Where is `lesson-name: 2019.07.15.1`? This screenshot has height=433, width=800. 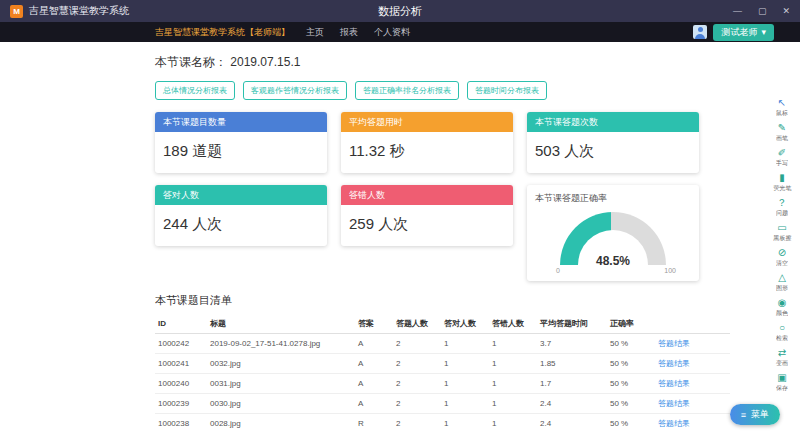 lesson-name: 2019.07.15.1 is located at coordinates (265, 62).